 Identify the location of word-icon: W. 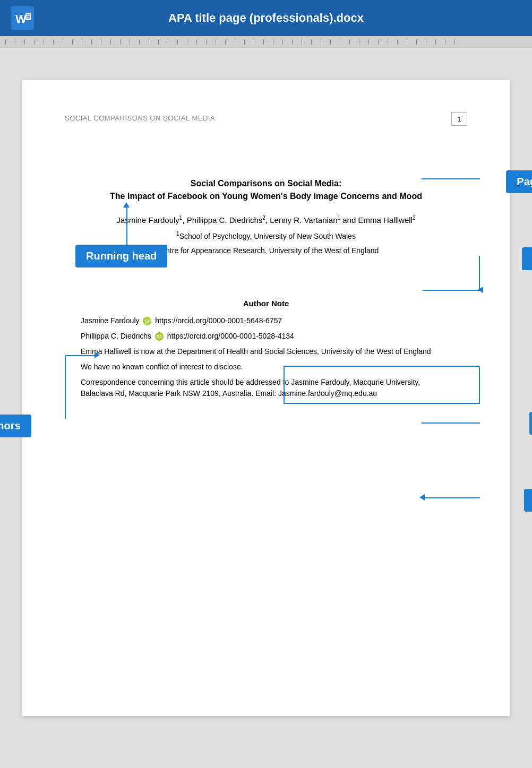
(22, 18).